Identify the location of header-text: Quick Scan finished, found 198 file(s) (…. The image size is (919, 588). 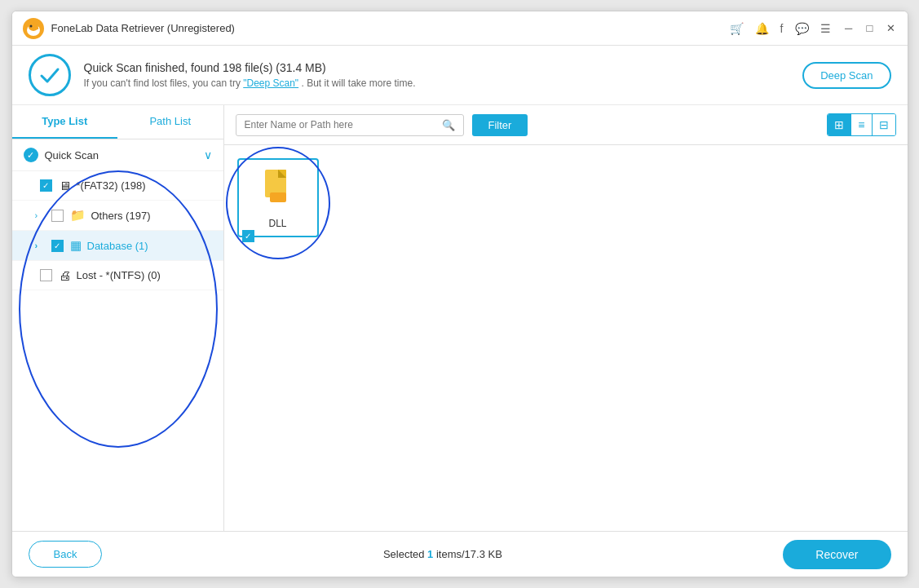
(444, 75).